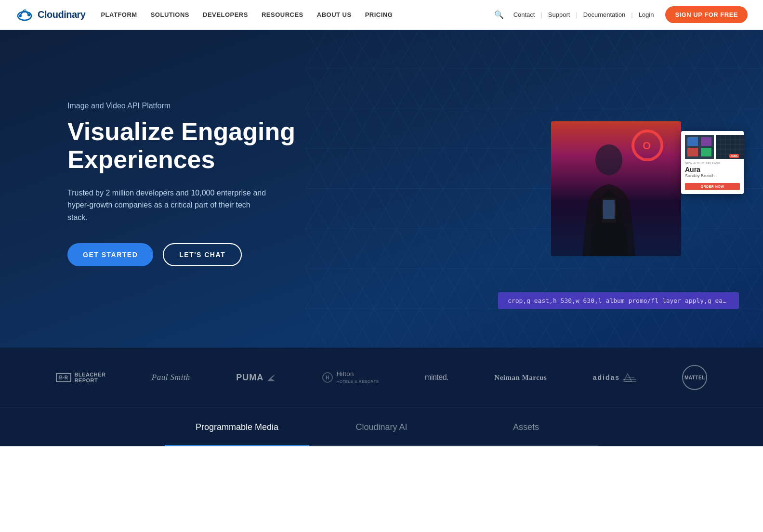 This screenshot has height=532, width=763. Describe the element at coordinates (110, 255) in the screenshot. I see `get-started-button: GET STARTED` at that location.